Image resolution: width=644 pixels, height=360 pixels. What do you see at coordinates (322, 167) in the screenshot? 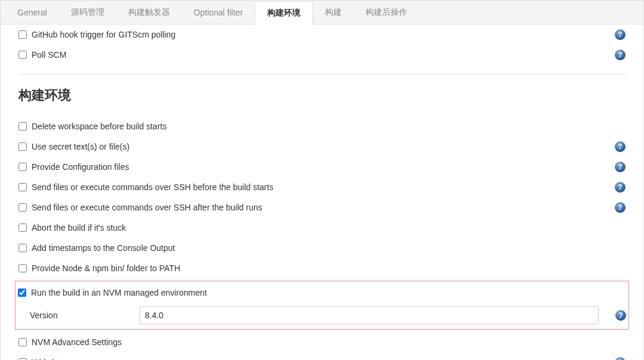
I see `env-config-files-row: Provide Configuration files ?` at bounding box center [322, 167].